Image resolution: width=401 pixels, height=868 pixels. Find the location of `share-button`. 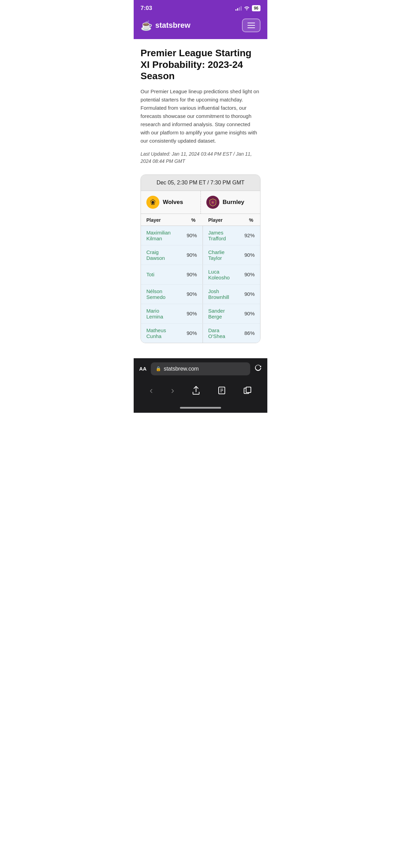

share-button is located at coordinates (196, 390).